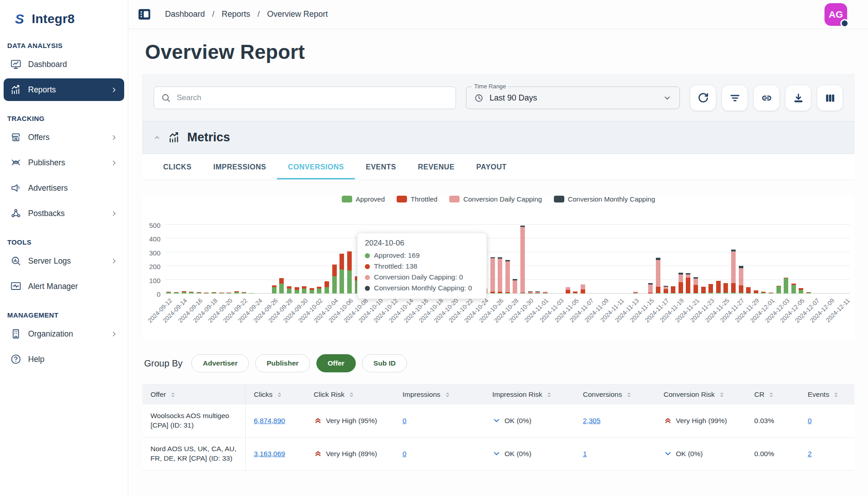 The image size is (868, 496). What do you see at coordinates (64, 188) in the screenshot?
I see `sidebar-item-advertisers: Advertisers` at bounding box center [64, 188].